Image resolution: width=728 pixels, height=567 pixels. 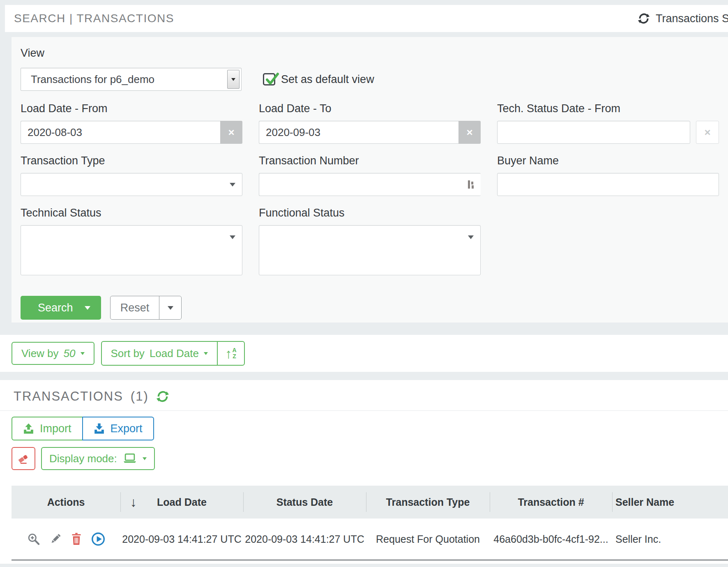 I want to click on search-button-label: Search, so click(x=55, y=308).